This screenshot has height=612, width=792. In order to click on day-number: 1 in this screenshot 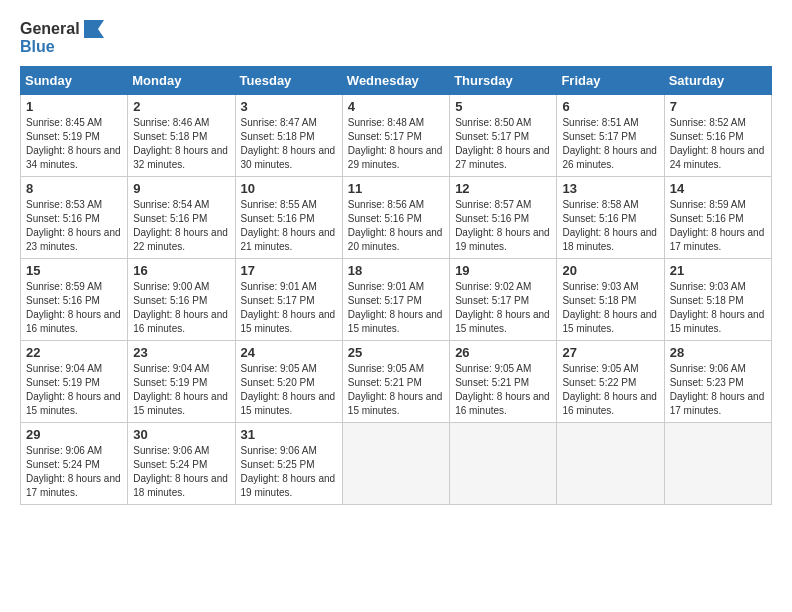, I will do `click(74, 106)`.